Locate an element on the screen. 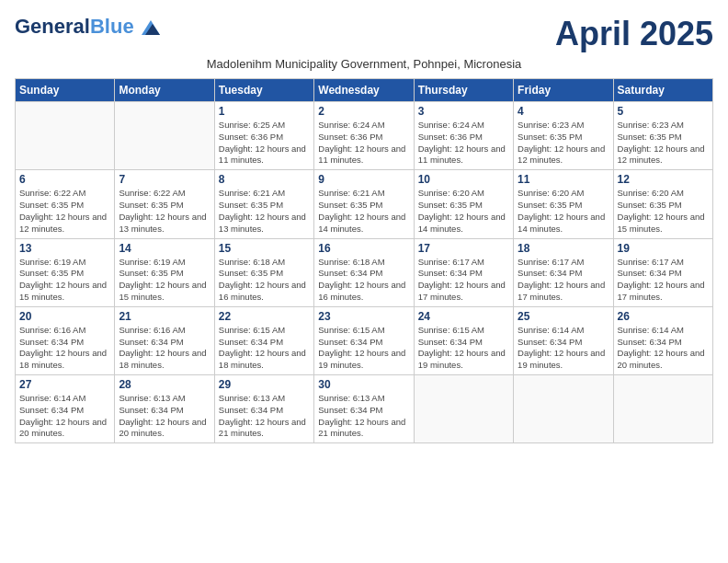  day-number: 2 is located at coordinates (364, 111).